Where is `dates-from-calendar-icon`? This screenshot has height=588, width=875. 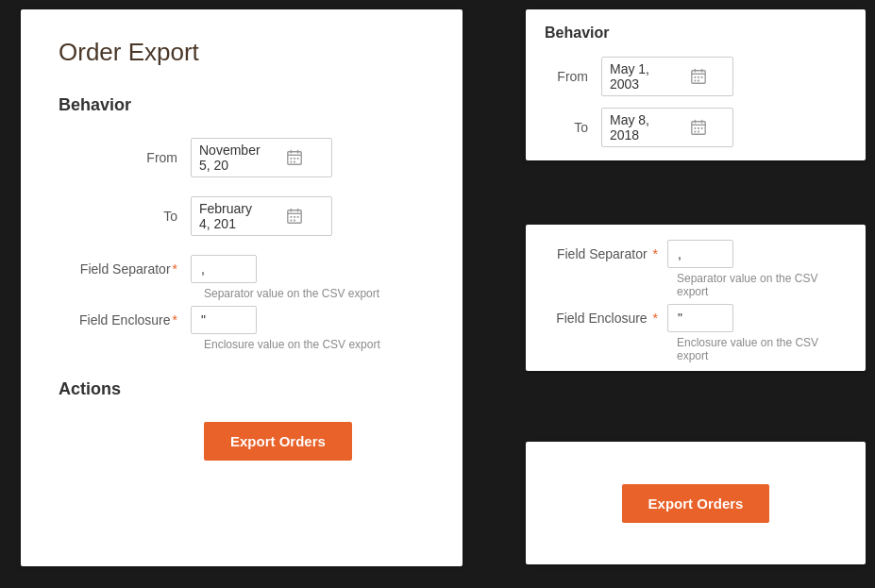 dates-from-calendar-icon is located at coordinates (697, 76).